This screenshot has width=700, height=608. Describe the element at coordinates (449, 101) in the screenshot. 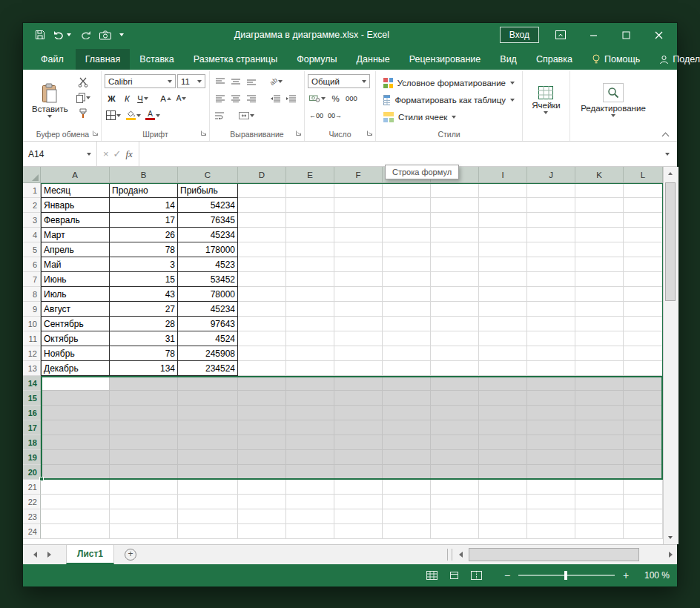

I see `format-as-table-button: Форматировать как таблицу` at that location.